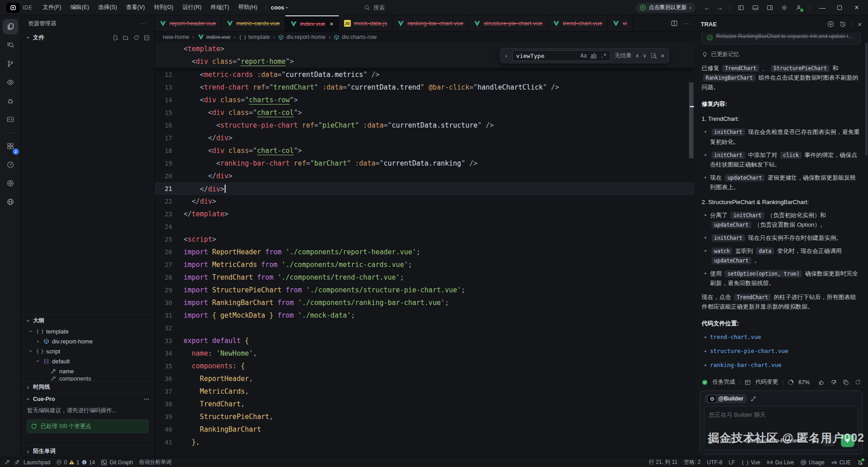 The width and height of the screenshot is (868, 467). I want to click on tab-mock-data.js: JSmock-data.js, so click(366, 24).